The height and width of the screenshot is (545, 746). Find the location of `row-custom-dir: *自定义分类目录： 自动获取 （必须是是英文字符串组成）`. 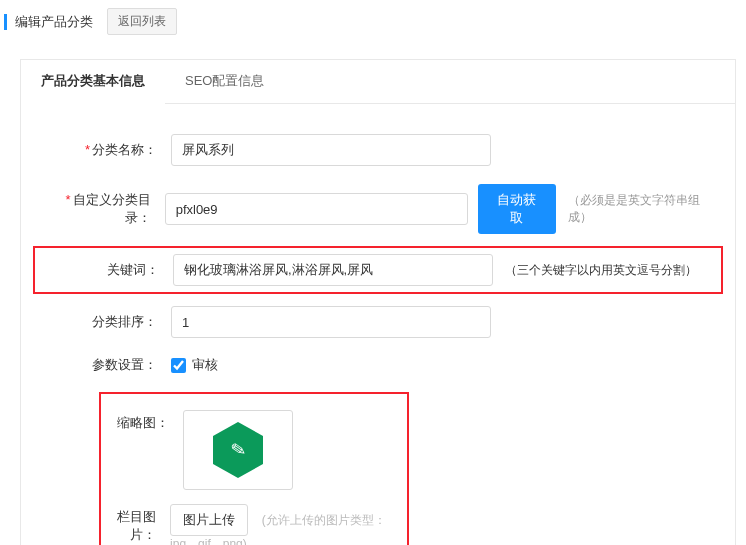

row-custom-dir: *自定义分类目录： 自动获取 （必须是是英文字符串组成） is located at coordinates (378, 209).